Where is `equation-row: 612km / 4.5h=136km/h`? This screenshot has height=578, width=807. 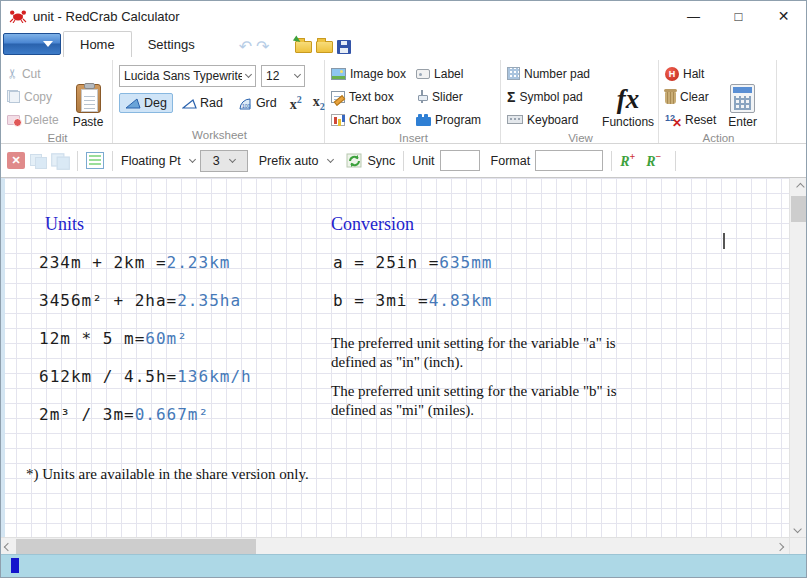
equation-row: 612km / 4.5h=136km/h is located at coordinates (146, 376).